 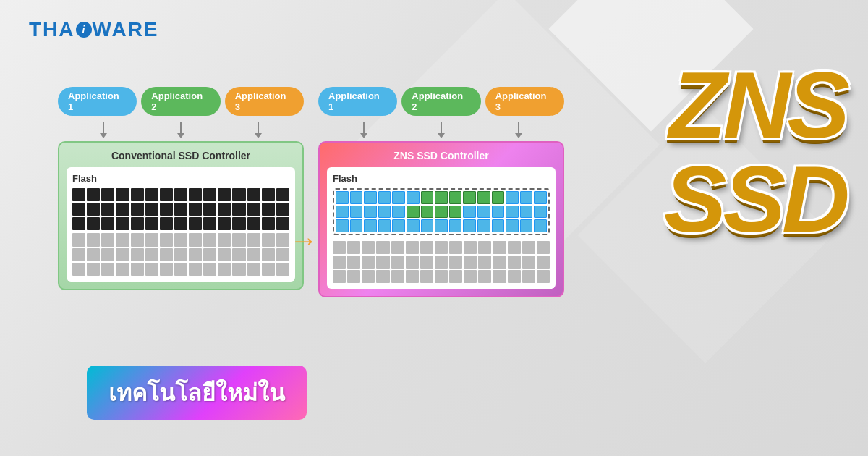 I want to click on conventional-flash-area: Flash, so click(x=181, y=224).